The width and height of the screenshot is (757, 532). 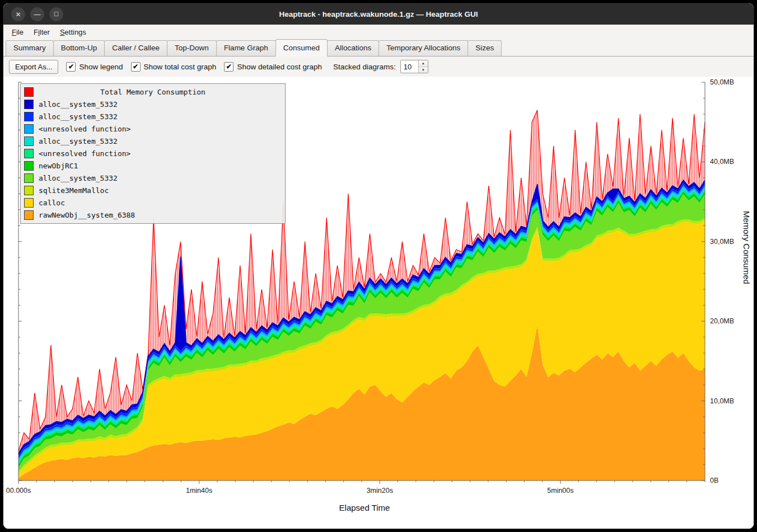 I want to click on tab-allocations: Allocations, so click(x=353, y=48).